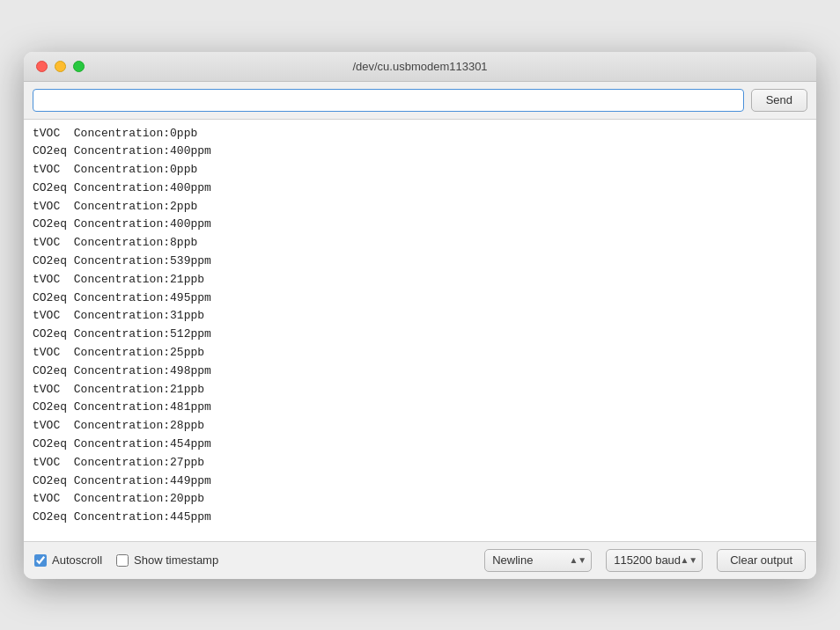  What do you see at coordinates (388, 100) in the screenshot?
I see `command-input` at bounding box center [388, 100].